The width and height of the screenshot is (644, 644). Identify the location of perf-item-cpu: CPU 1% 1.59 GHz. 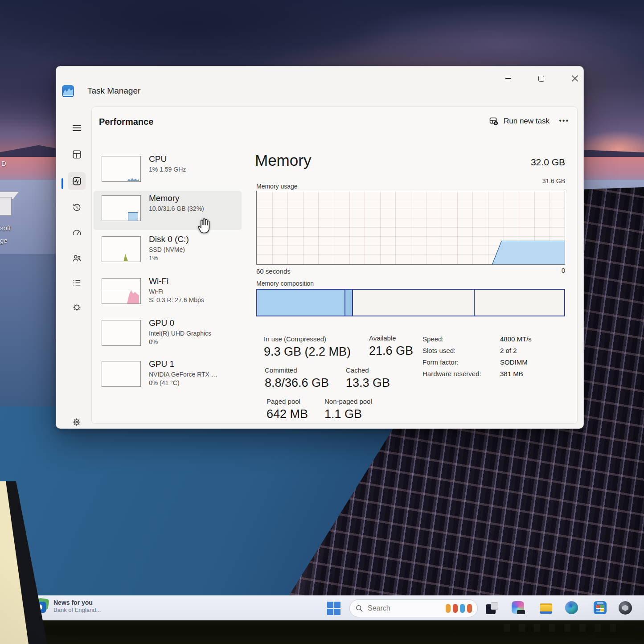
(168, 172).